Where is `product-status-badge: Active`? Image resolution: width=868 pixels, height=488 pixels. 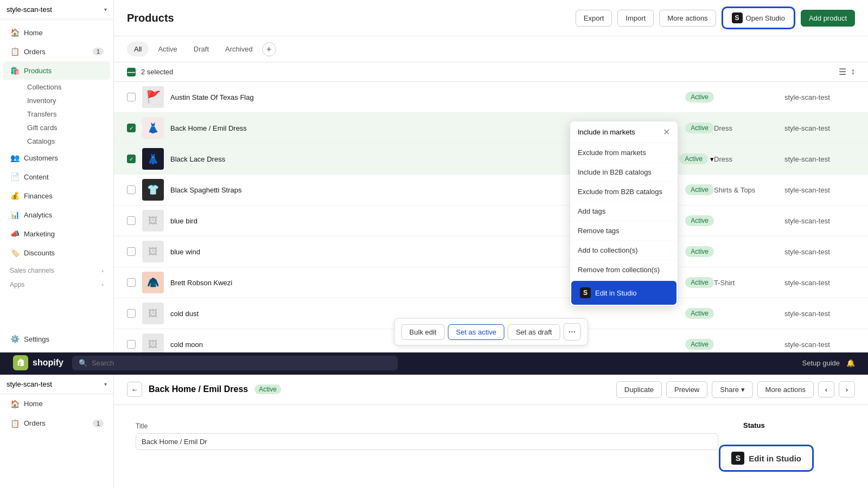
product-status-badge: Active is located at coordinates (268, 389).